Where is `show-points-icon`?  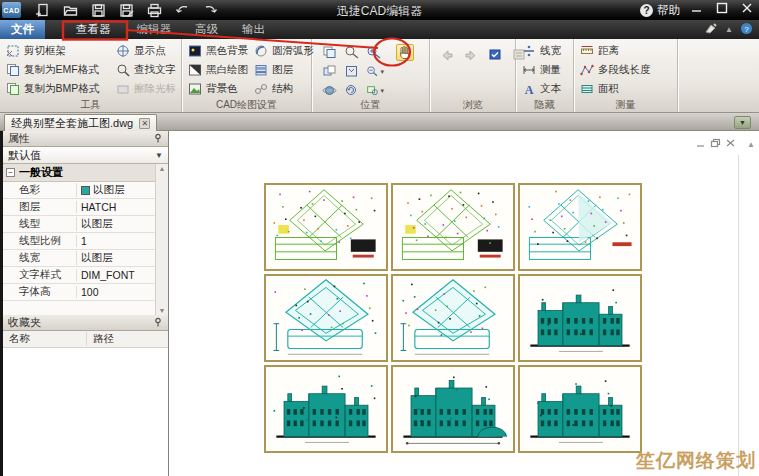
show-points-icon is located at coordinates (123, 51).